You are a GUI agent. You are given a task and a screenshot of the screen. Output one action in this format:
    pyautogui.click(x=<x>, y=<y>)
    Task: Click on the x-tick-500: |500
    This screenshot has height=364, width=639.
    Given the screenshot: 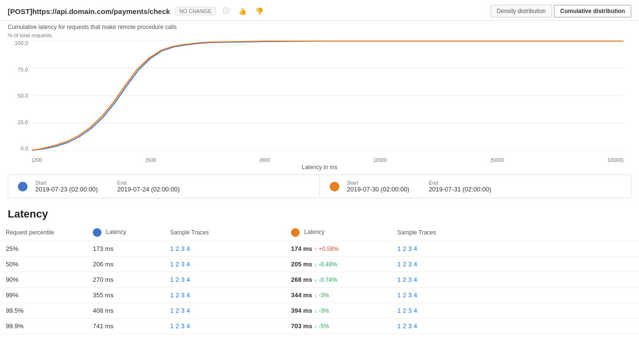 What is the action you would take?
    pyautogui.click(x=151, y=160)
    